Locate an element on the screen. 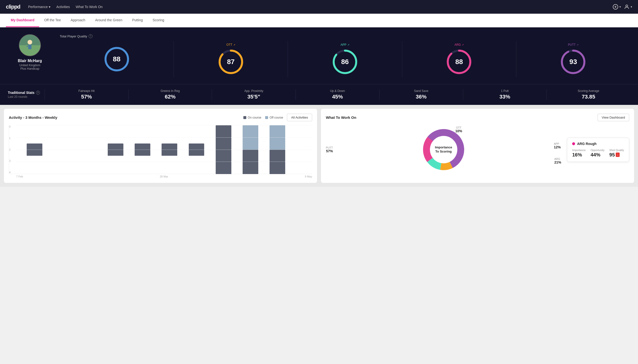 This screenshot has height=364, width=638. tab-scoring: Scoring is located at coordinates (158, 20).